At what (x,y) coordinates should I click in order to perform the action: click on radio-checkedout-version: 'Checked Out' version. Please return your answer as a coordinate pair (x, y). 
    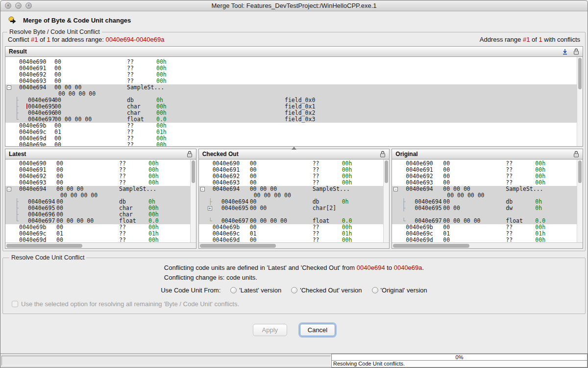
    Looking at the image, I should click on (326, 290).